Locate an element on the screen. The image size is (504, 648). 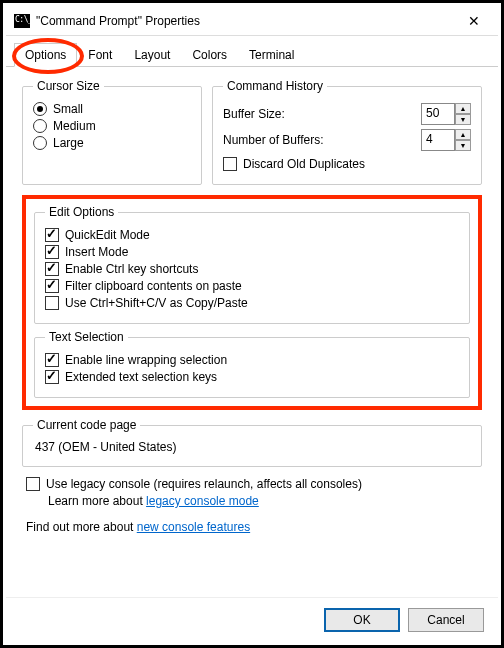
edit-options-legend: Edit Options is located at coordinates (82, 212).